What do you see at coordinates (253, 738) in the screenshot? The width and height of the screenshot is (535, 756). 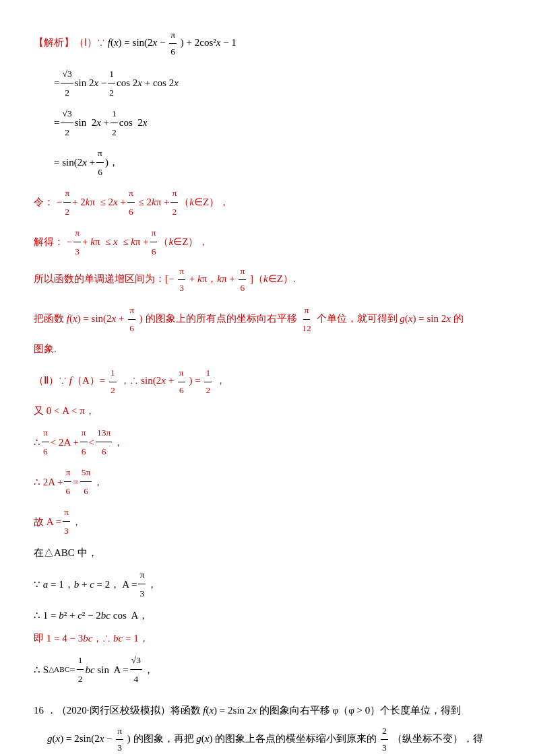 I see `problem16b-text2: ) 的图象，再把 g(x) 的图象上各点的横坐标缩小到原来的` at bounding box center [253, 738].